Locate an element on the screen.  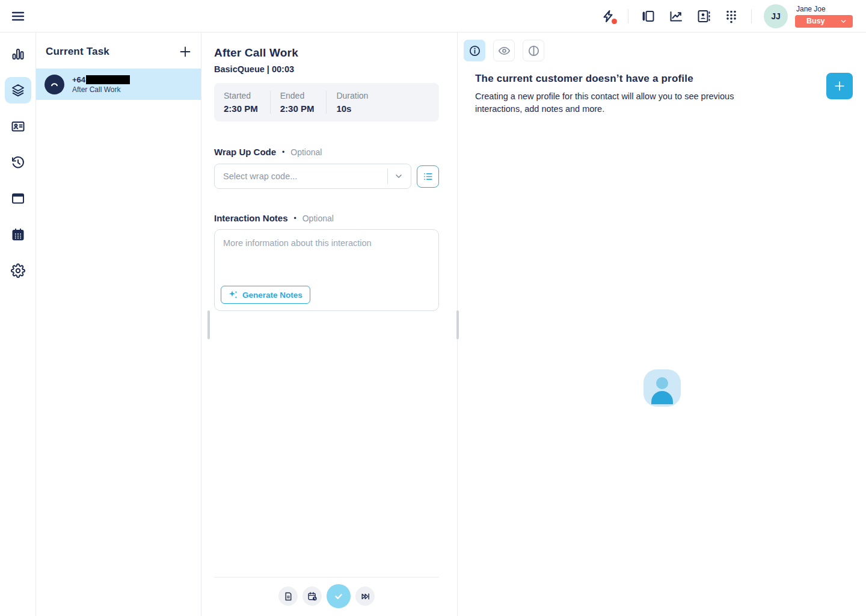
analytics-icon is located at coordinates (676, 16).